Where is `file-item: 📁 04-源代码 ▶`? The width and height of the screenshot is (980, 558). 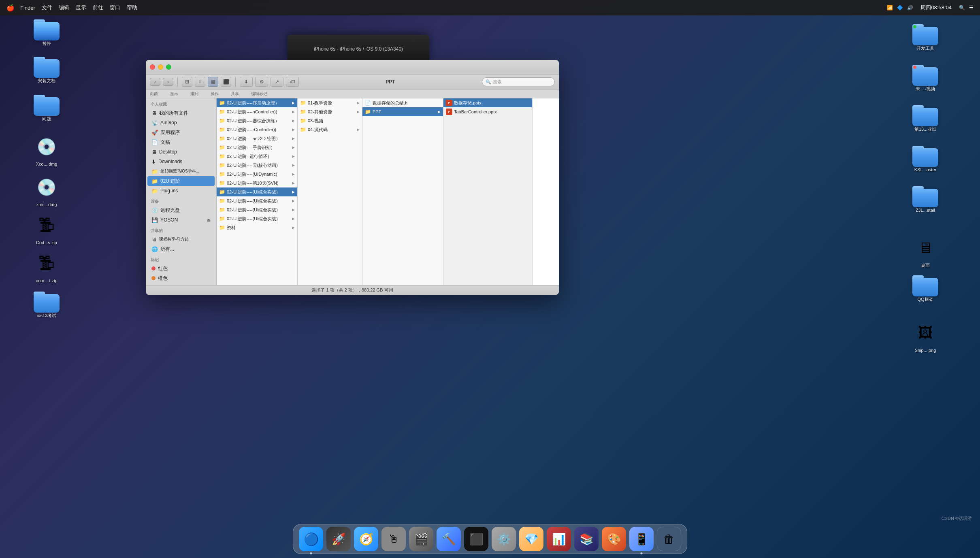
file-item: 📁 04-源代码 ▶ is located at coordinates (330, 130).